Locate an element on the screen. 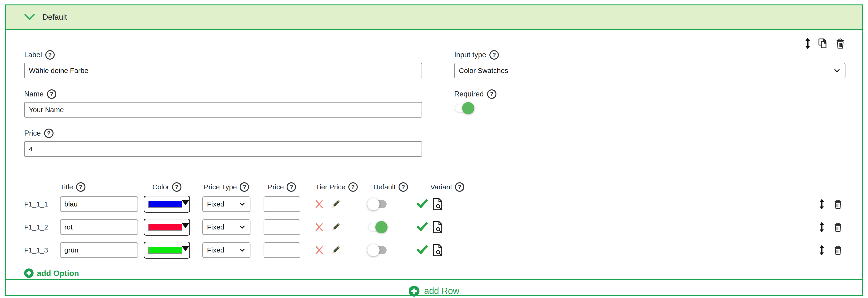  col-title-help-icon: ? is located at coordinates (81, 187).